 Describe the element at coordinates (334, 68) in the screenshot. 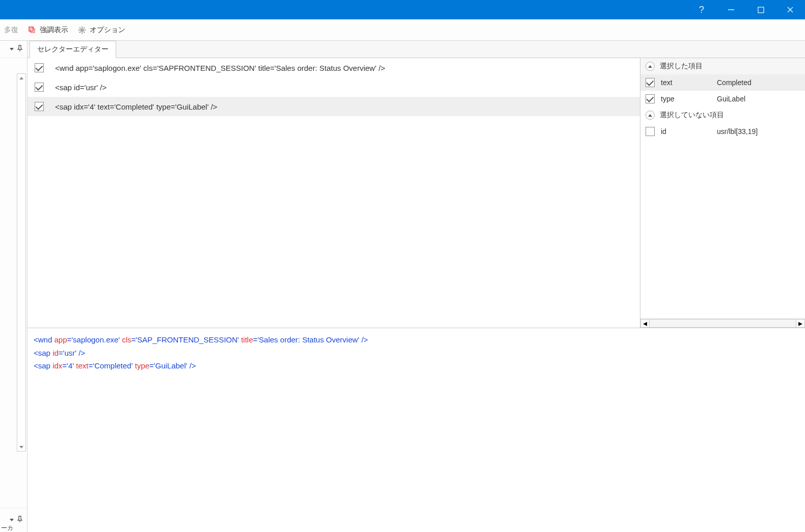

I see `selector-row: <wnd app='saplogon.exe' cls='SAPFRONTEND…` at that location.